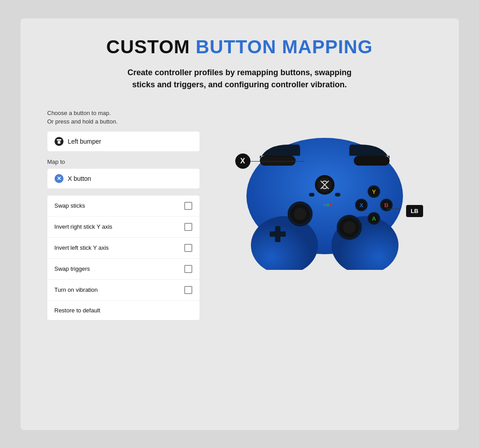 Image resolution: width=479 pixels, height=448 pixels. I want to click on svg-text: A, so click(374, 218).